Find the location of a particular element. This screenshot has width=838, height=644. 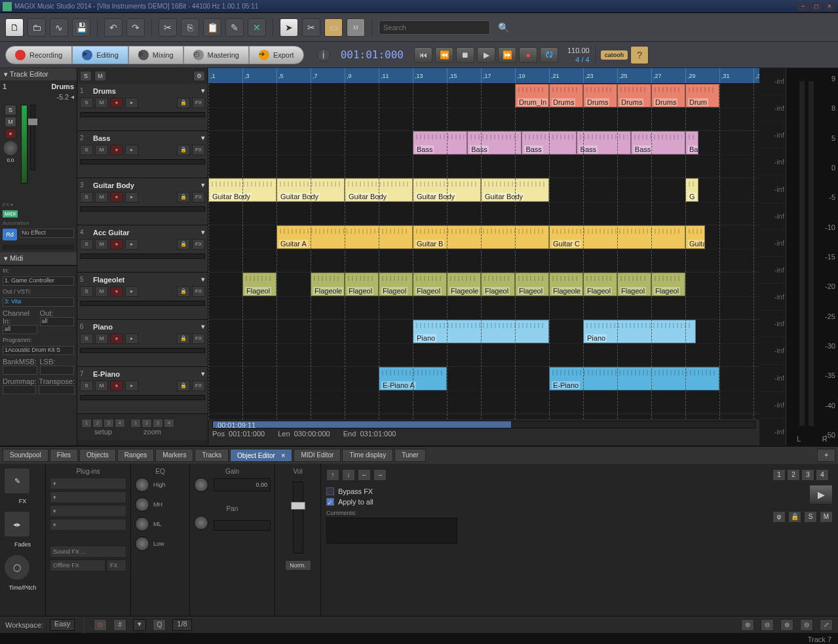

track-header: 5Flageolet▾ S M ● ▸ 🔒 FX is located at coordinates (143, 296).